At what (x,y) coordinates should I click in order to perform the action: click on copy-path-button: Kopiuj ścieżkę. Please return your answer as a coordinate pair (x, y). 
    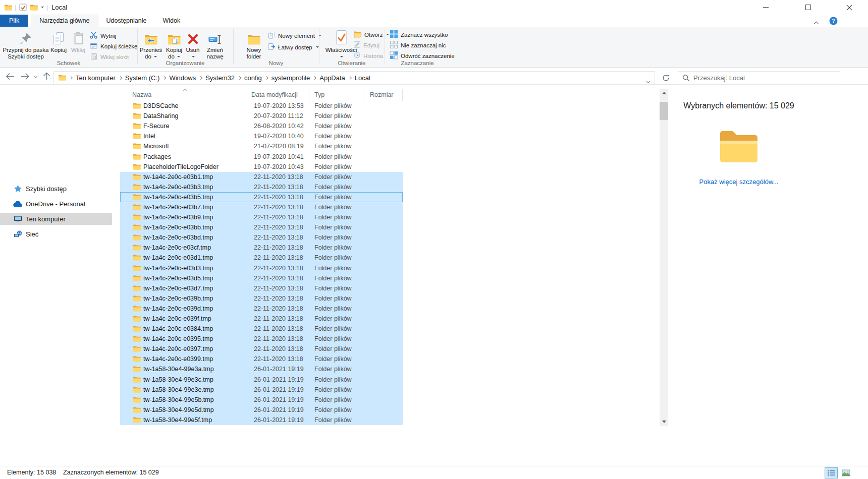
    Looking at the image, I should click on (114, 46).